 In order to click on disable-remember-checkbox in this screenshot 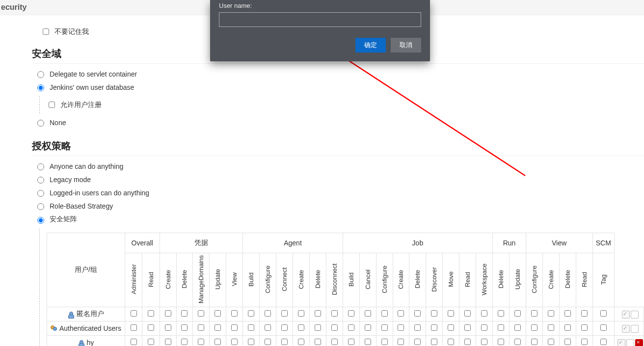, I will do `click(46, 31)`.